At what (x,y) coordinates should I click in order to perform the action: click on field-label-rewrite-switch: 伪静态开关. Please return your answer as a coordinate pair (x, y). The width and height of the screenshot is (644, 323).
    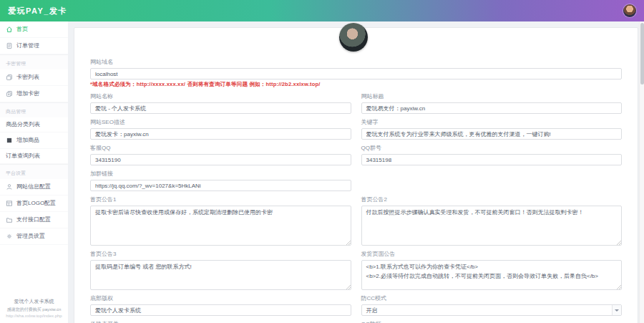
    Looking at the image, I should click on (220, 322).